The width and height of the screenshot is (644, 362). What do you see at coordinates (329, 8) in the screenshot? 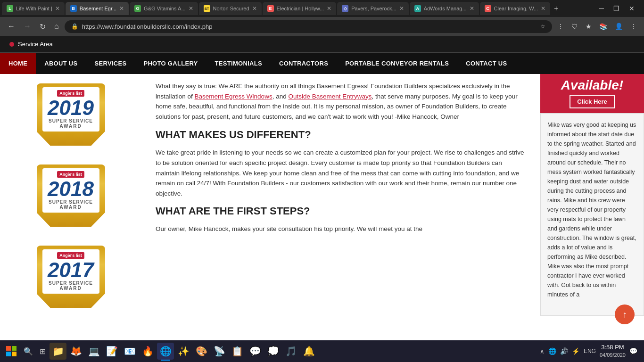
I see `tab-close-5: ✕` at bounding box center [329, 8].